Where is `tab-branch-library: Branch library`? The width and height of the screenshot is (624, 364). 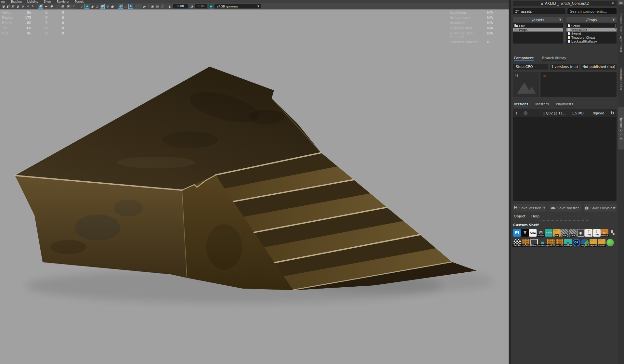 tab-branch-library: Branch library is located at coordinates (554, 58).